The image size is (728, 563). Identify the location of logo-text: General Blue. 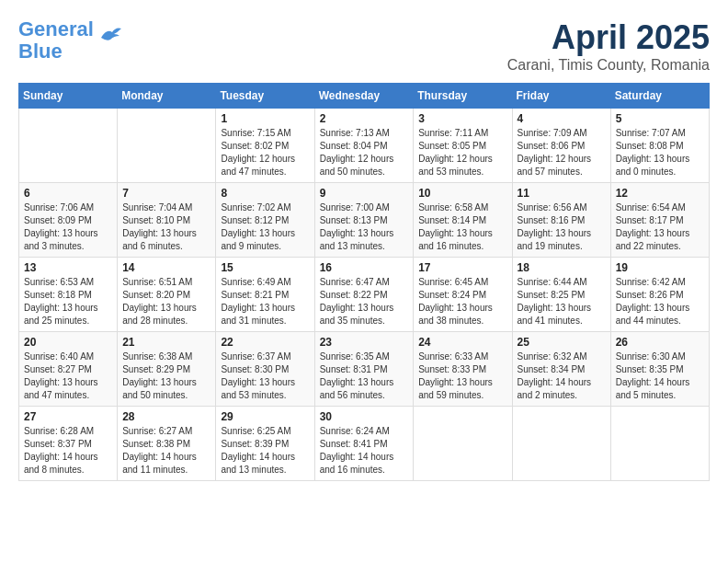
(56, 40).